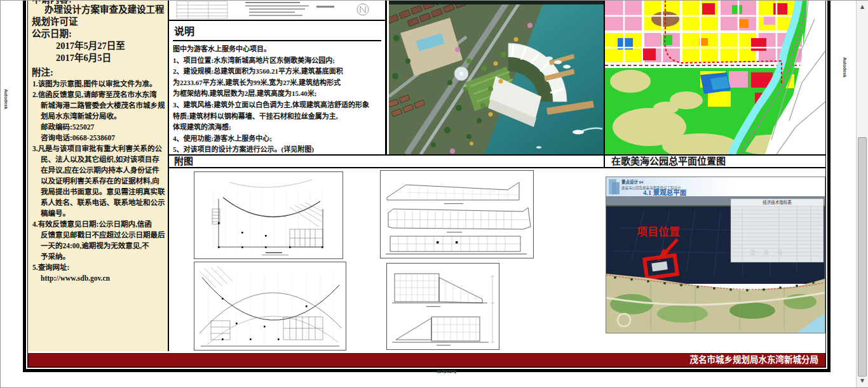 Image resolution: width=868 pixels, height=388 pixels. I want to click on project-location-label: 项目位置, so click(658, 232).